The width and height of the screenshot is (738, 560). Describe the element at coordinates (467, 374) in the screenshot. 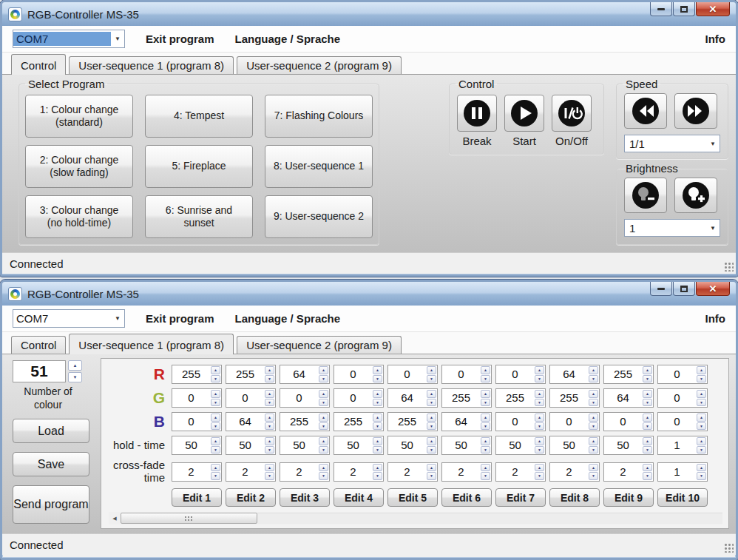

I see `r-spinner-6: 0▲▼` at that location.